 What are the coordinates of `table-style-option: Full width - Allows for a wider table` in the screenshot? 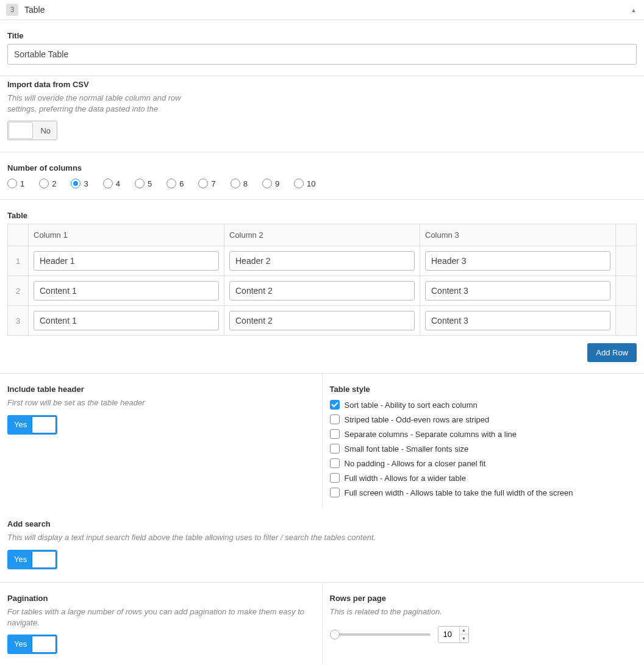 It's located at (484, 478).